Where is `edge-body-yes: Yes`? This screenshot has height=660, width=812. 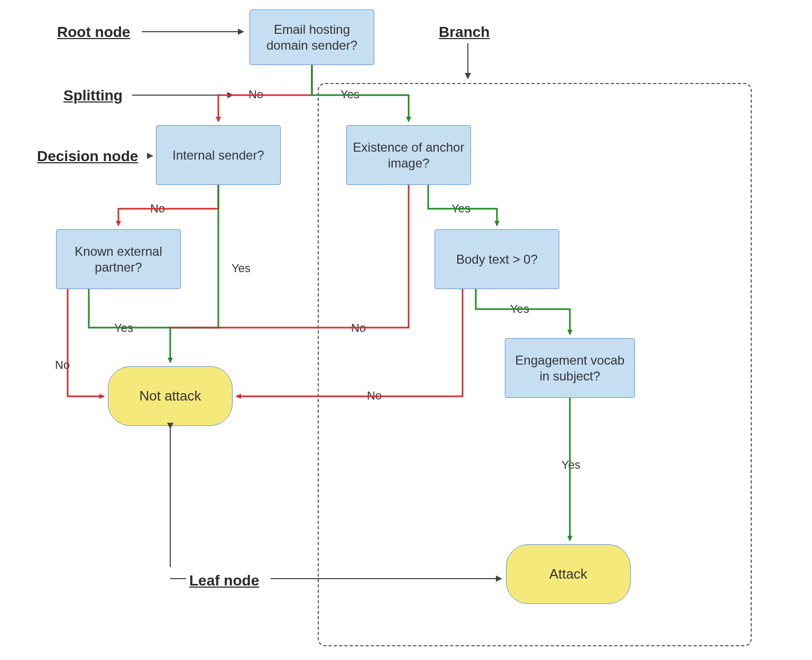 edge-body-yes: Yes is located at coordinates (520, 309).